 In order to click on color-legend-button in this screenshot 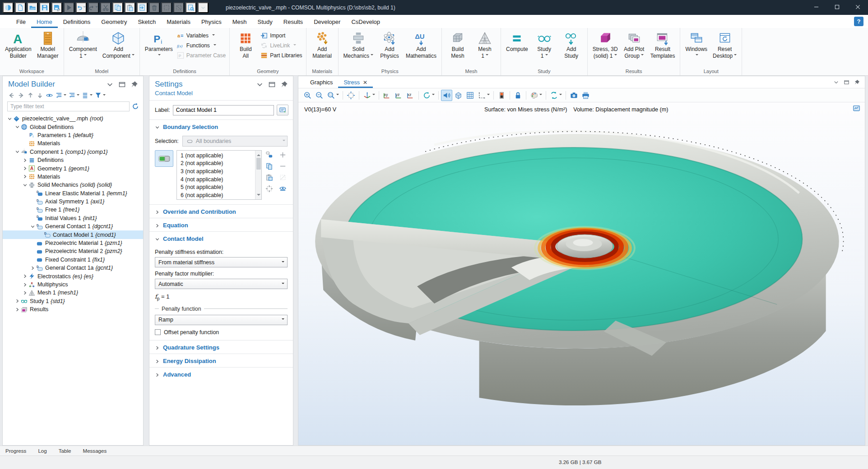, I will do `click(502, 96)`.